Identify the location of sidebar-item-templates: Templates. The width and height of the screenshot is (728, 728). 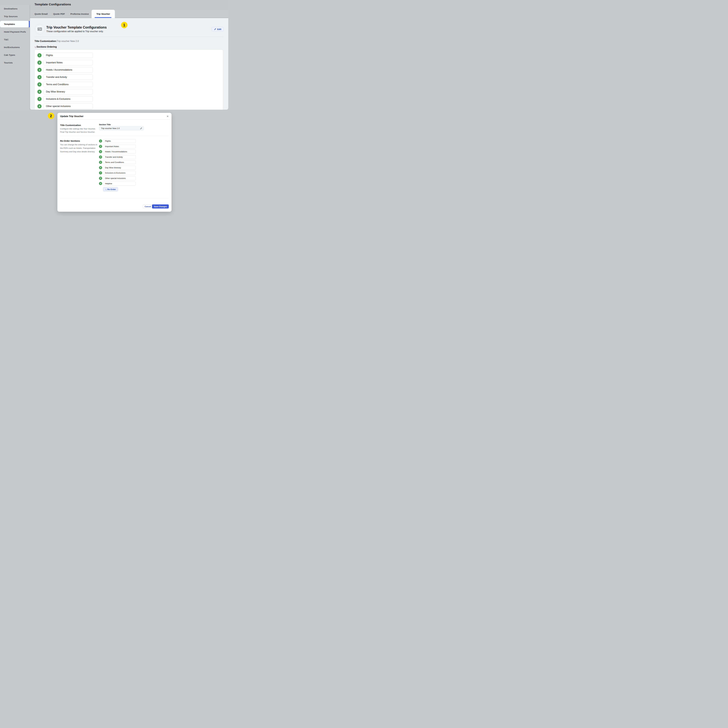
(14, 24).